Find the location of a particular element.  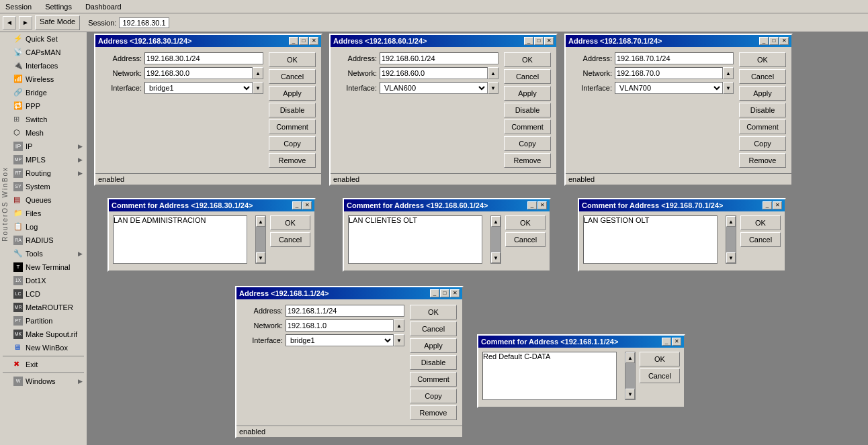

addr3-disable-btn: Disable is located at coordinates (763, 110).